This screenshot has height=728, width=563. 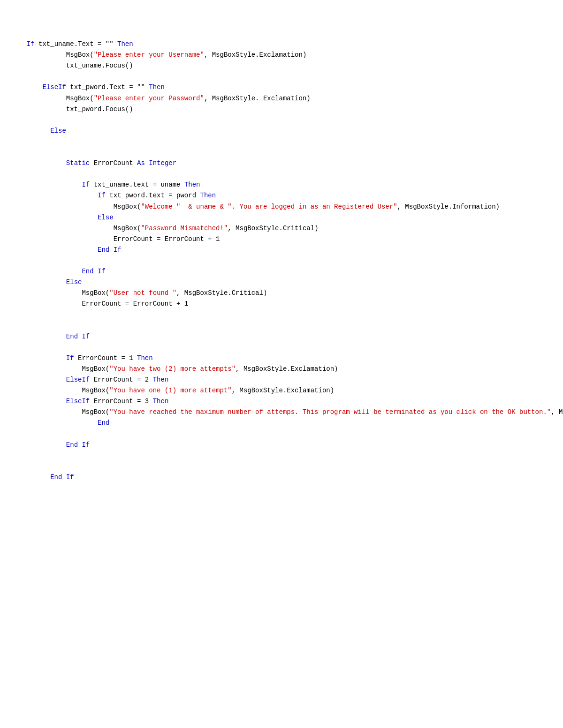 I want to click on keyword-then-5: Then, so click(x=145, y=358).